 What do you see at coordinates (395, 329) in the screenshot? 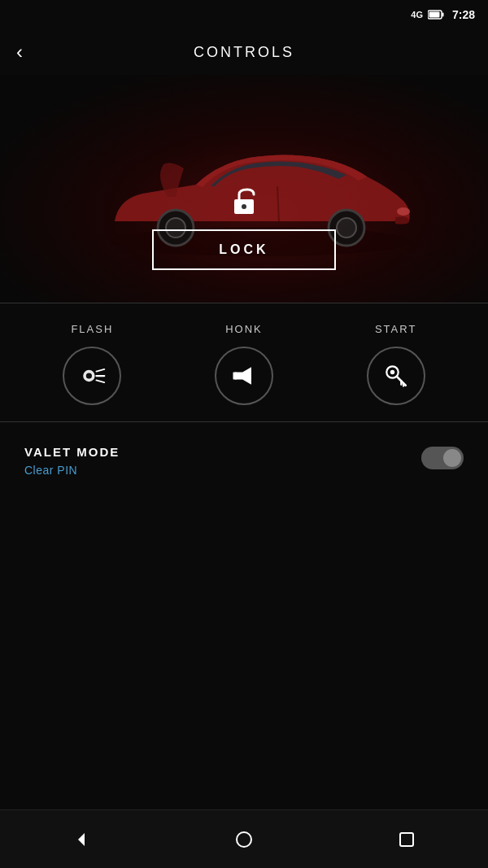
I see `start-label: START` at bounding box center [395, 329].